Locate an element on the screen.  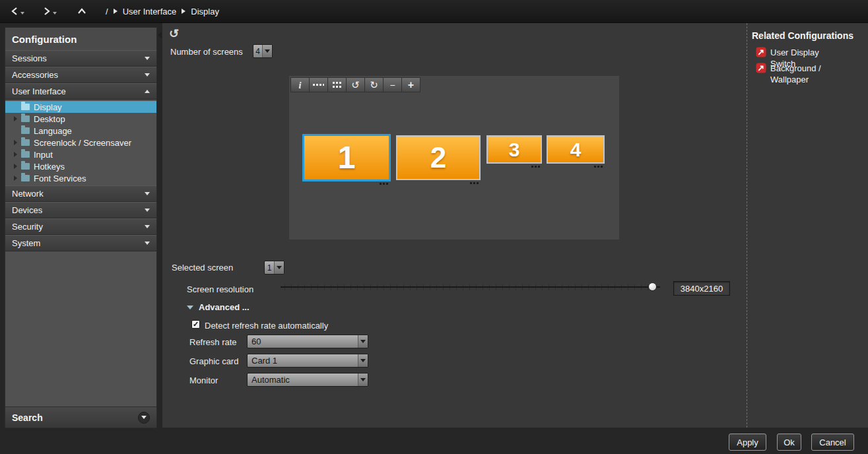
sidebar-category-system: System is located at coordinates (81, 243).